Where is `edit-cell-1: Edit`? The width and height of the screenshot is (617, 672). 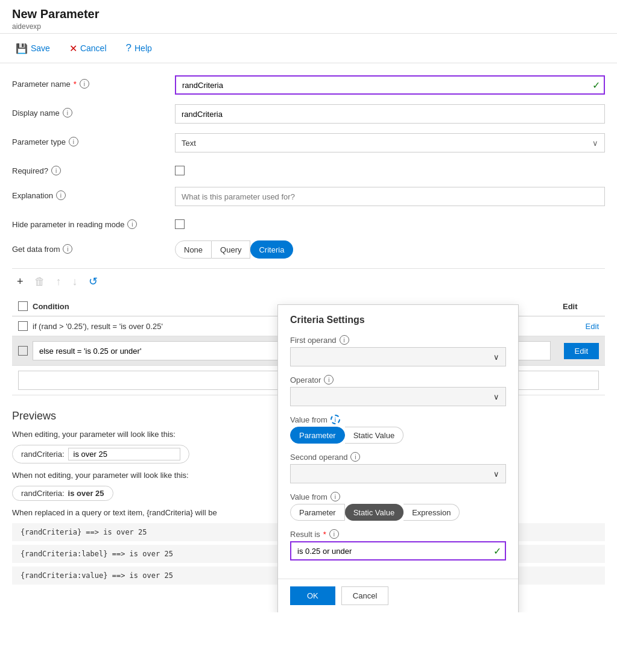 edit-cell-1: Edit is located at coordinates (581, 327).